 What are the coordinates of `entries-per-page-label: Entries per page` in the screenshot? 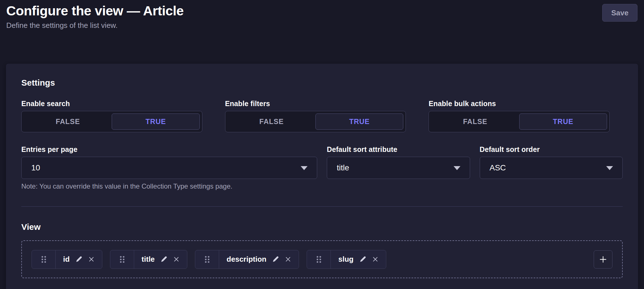 It's located at (169, 150).